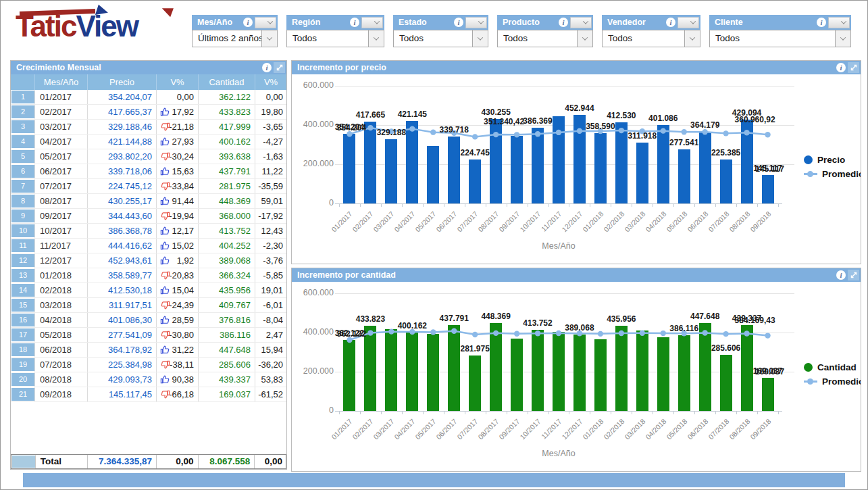 The width and height of the screenshot is (868, 490). Describe the element at coordinates (149, 276) in the screenshot. I see `table-row: 1301/2018358.589,77-20,83366.324-5,85` at that location.